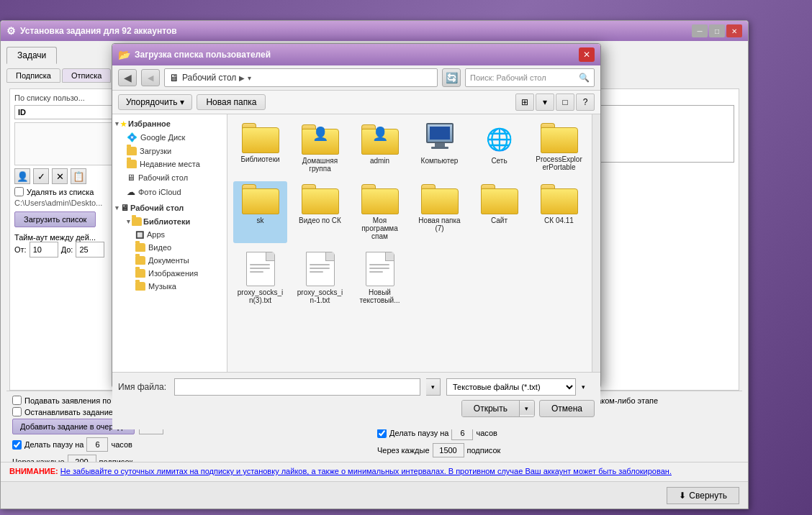 This screenshot has height=515, width=812. Describe the element at coordinates (170, 164) in the screenshot. I see `sidebar-item-recent: Недавние места` at that location.